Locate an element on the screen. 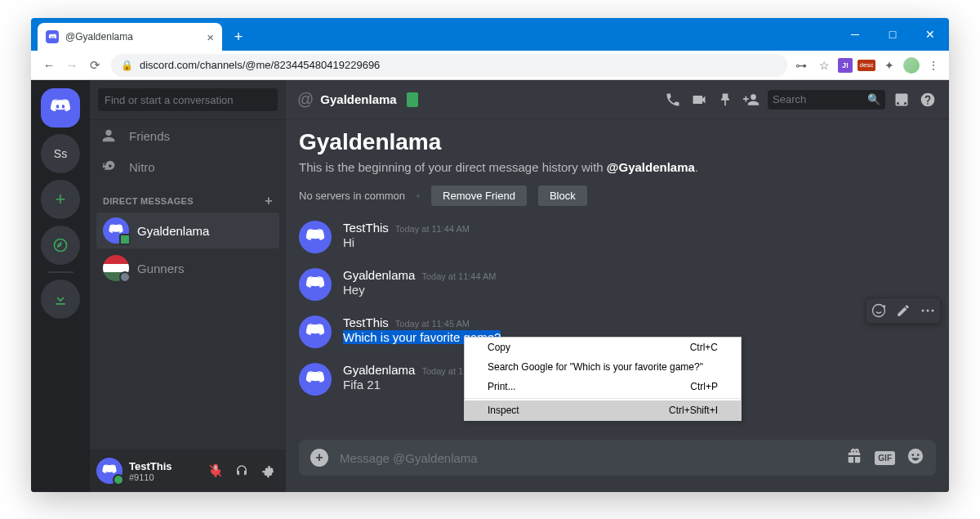  discord-favicon is located at coordinates (52, 37).